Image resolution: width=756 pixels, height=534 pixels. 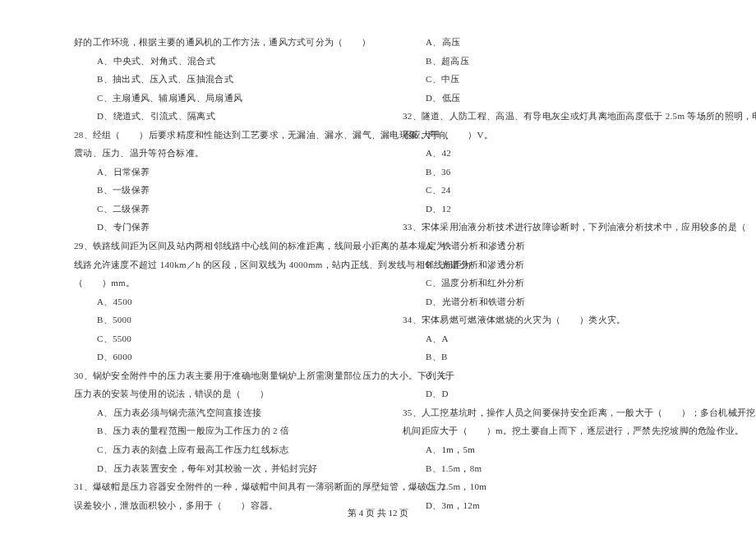 What do you see at coordinates (551, 246) in the screenshot?
I see `q33-option-a: A、铁谱分析和渗透分析` at bounding box center [551, 246].